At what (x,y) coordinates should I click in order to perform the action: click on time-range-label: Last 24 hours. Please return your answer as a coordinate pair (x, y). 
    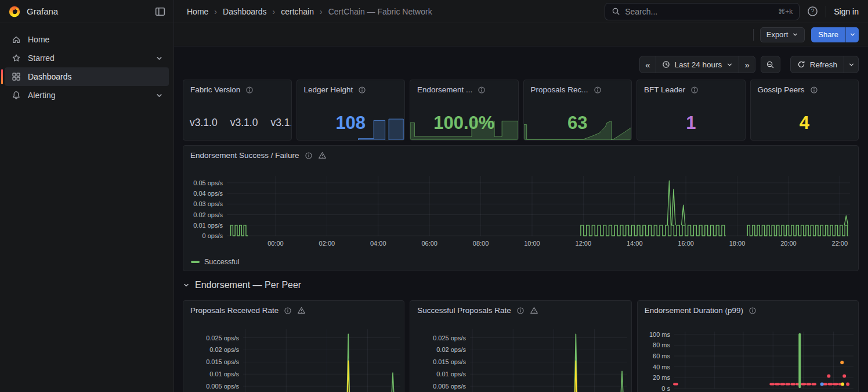
    Looking at the image, I should click on (699, 65).